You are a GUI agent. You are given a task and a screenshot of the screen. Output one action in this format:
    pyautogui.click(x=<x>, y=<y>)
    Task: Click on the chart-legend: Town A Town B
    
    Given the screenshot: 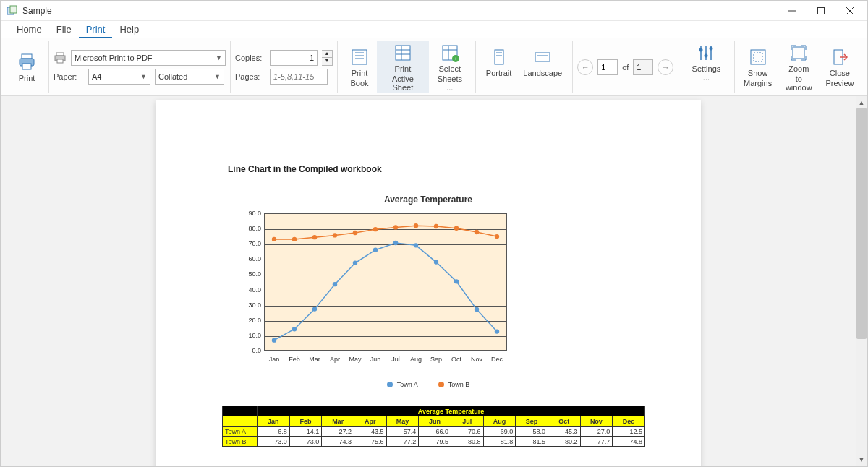 What is the action you would take?
    pyautogui.click(x=428, y=385)
    